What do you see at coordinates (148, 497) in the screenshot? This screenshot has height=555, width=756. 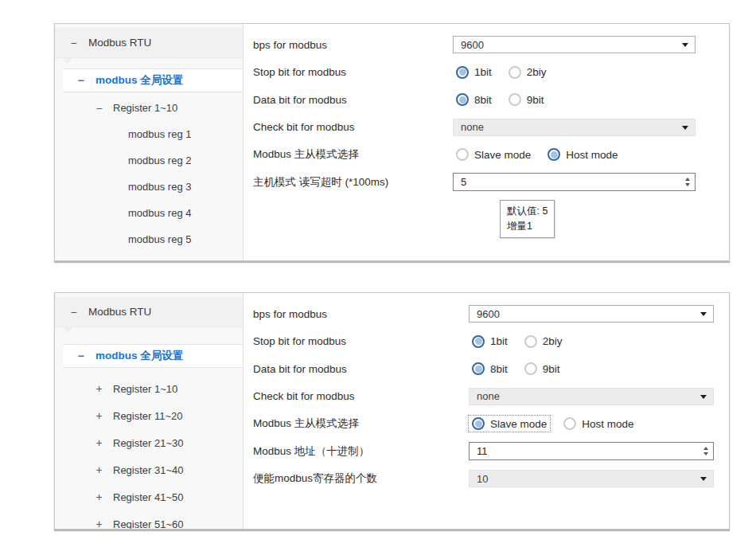 I see `tree-item-label: Register 41~50` at bounding box center [148, 497].